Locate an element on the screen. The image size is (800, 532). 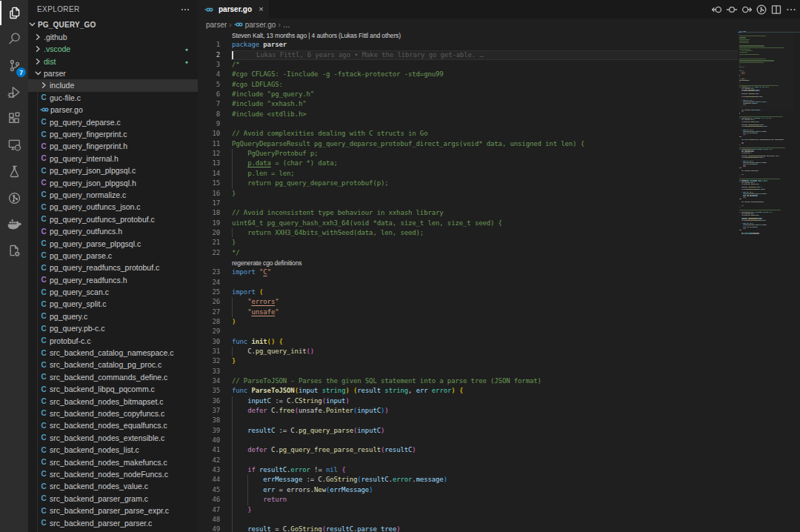
file-item-guc-file-c: Cguc-file.c is located at coordinates (113, 98).